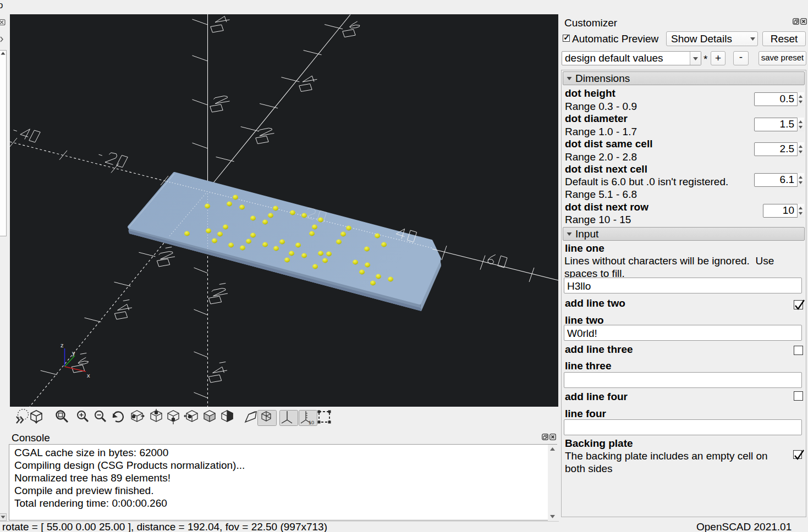  I want to click on svg-text: 10, so click(311, 423).